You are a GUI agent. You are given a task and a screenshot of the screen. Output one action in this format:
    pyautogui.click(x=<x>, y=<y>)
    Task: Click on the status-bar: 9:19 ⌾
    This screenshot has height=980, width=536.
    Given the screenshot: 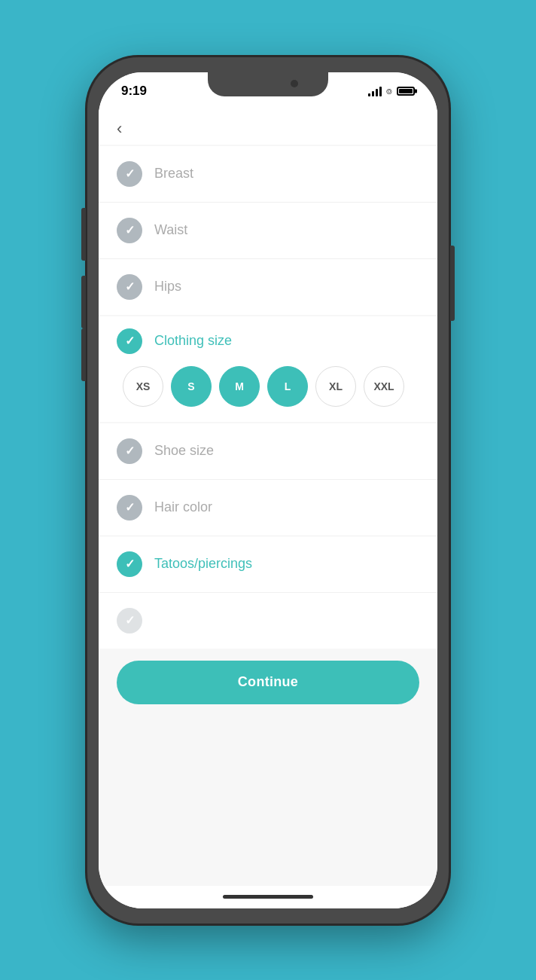 What is the action you would take?
    pyautogui.click(x=268, y=91)
    